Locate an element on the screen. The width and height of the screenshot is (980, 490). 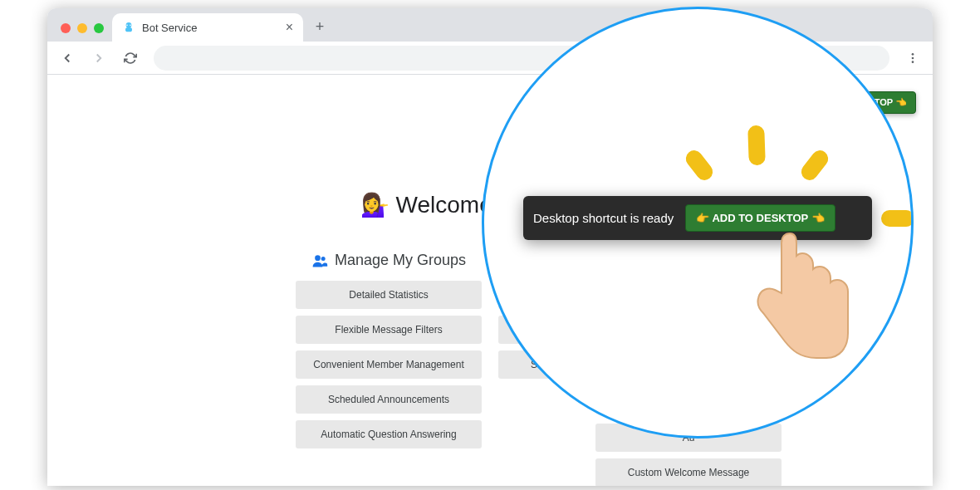
forward-button is located at coordinates (99, 58).